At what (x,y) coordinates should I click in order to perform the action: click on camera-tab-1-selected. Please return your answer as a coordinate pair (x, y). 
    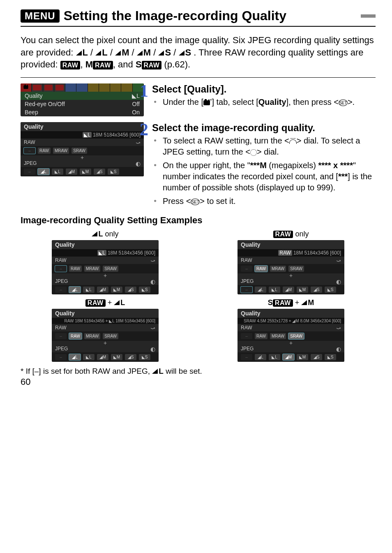
    Looking at the image, I should click on (26, 88).